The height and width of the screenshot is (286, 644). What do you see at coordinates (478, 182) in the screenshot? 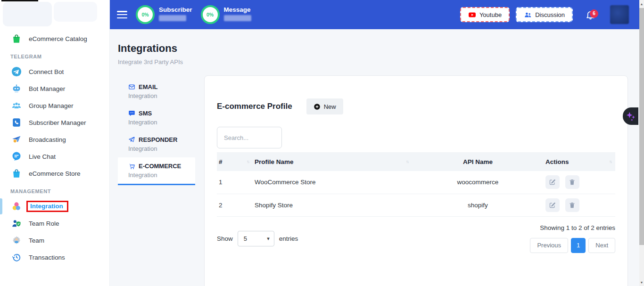
I see `api-name-cell: woocommerce` at bounding box center [478, 182].